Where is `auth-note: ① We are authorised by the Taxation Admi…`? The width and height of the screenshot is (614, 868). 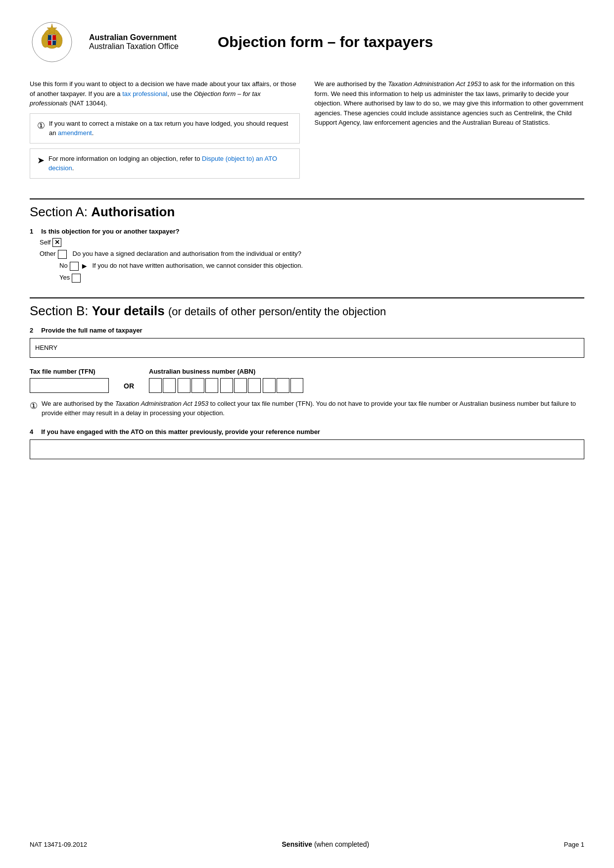 auth-note: ① We are authorised by the Taxation Admi… is located at coordinates (307, 409).